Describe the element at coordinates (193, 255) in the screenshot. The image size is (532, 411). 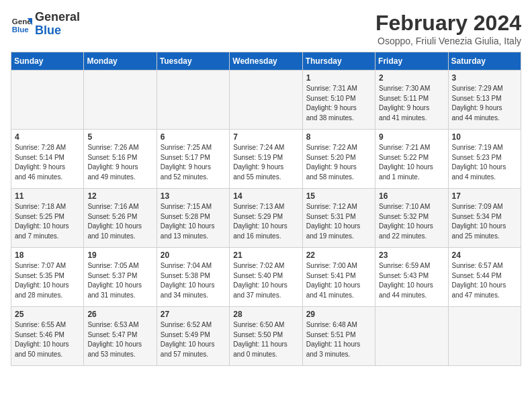
I see `day-number: 20` at that location.